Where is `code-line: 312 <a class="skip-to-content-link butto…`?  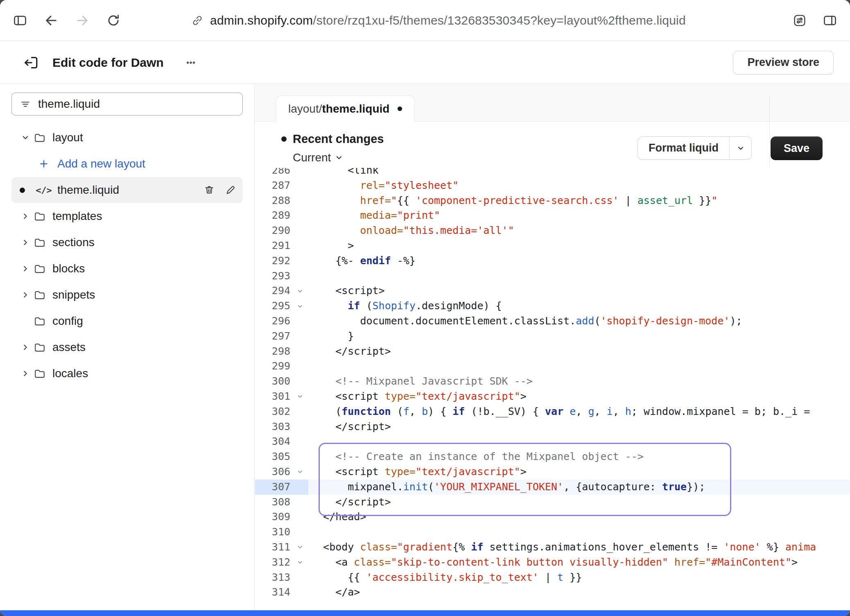
code-line: 312 <a class="skip-to-content-link butto… is located at coordinates (553, 563).